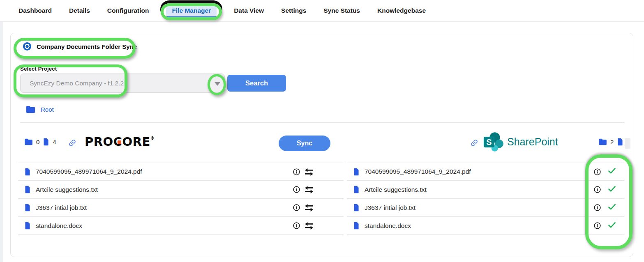 The image size is (644, 262). Describe the element at coordinates (192, 11) in the screenshot. I see `tab-file-manager-label: File Manager` at that location.